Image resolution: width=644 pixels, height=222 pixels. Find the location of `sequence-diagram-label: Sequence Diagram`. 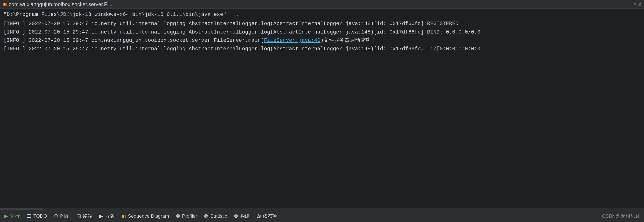

sequence-diagram-label: Sequence Diagram is located at coordinates (148, 216).